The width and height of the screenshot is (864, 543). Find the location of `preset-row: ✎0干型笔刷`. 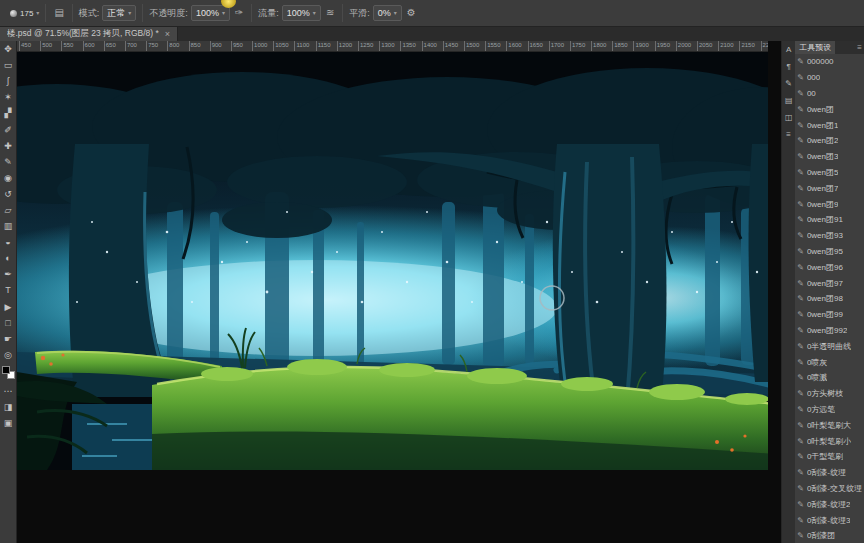

preset-row: ✎0干型笔刷 is located at coordinates (830, 457).